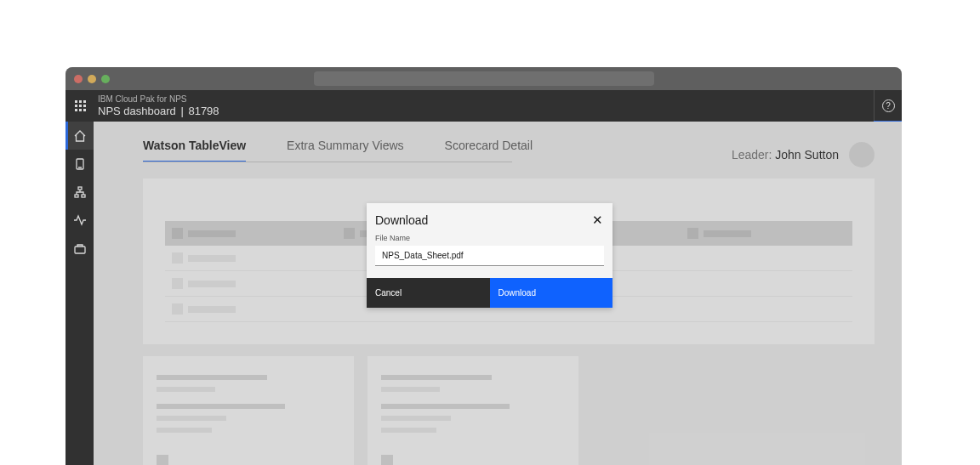  What do you see at coordinates (597, 220) in the screenshot?
I see `close-icon: ✕` at bounding box center [597, 220].